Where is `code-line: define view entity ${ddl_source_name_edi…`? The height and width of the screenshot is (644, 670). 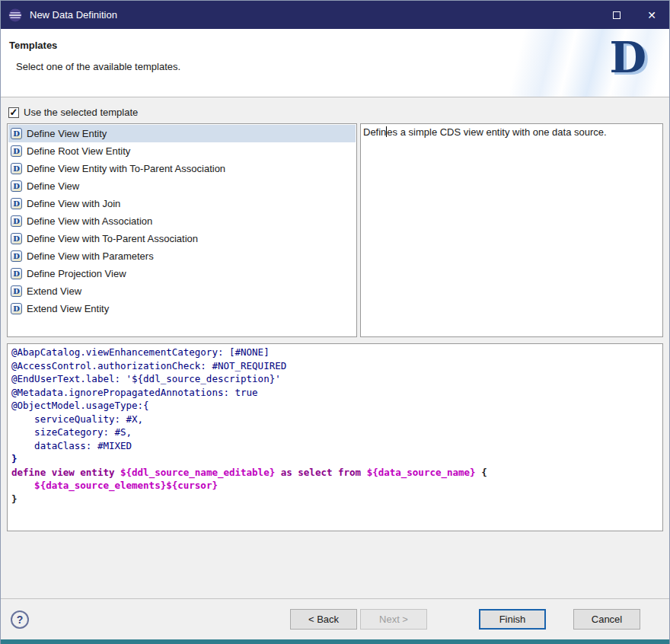 code-line: define view entity ${ddl_source_name_edi… is located at coordinates (335, 473).